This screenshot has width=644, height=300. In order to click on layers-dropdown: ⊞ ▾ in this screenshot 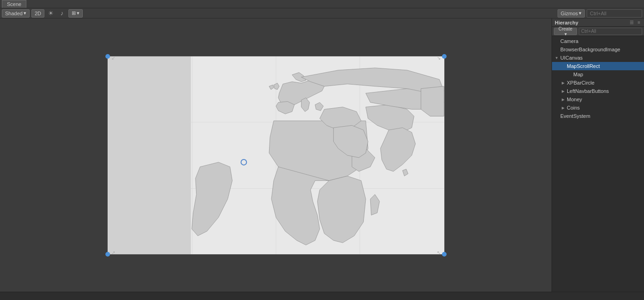, I will do `click(76, 13)`.